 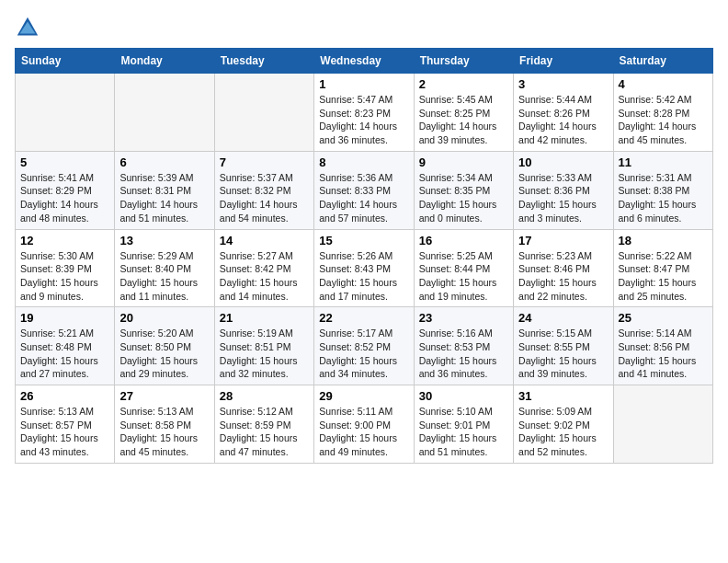 I want to click on column-header-saturday: Saturday, so click(x=663, y=61).